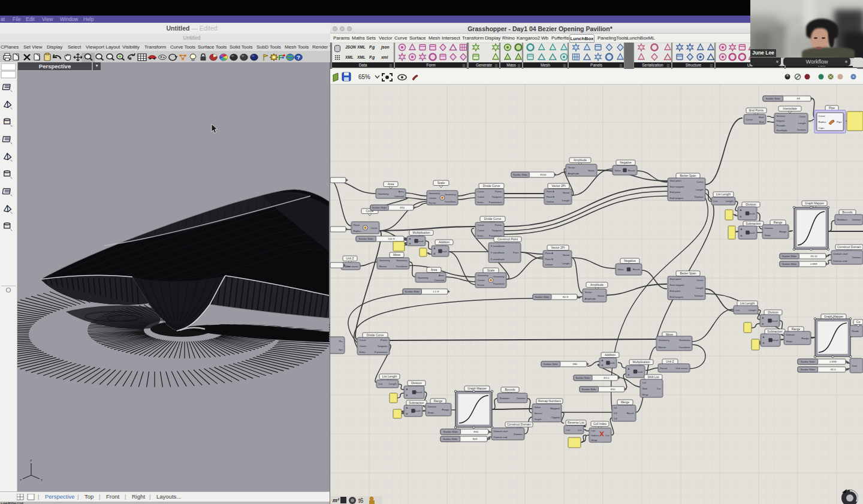  What do you see at coordinates (417, 403) in the screenshot?
I see `svg-text: Subtraction` at bounding box center [417, 403].